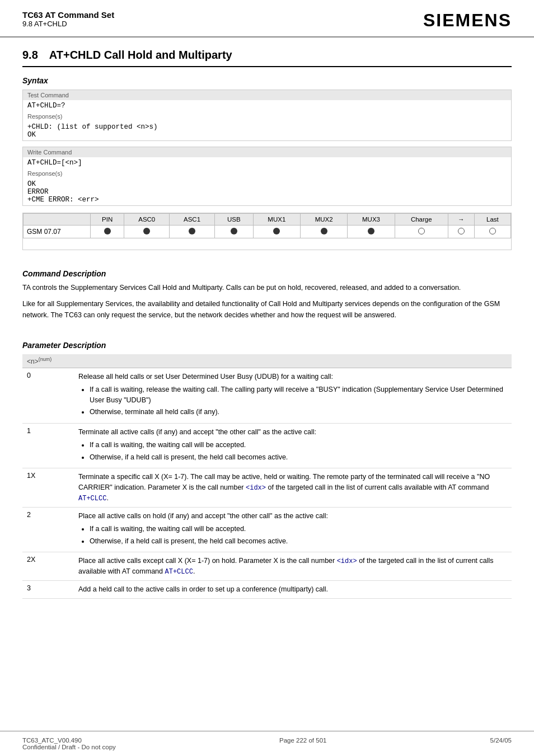 The width and height of the screenshot is (534, 756). I want to click on param-val-2: Terminate a specific call X (X= 1-7). Th…, so click(289, 488).